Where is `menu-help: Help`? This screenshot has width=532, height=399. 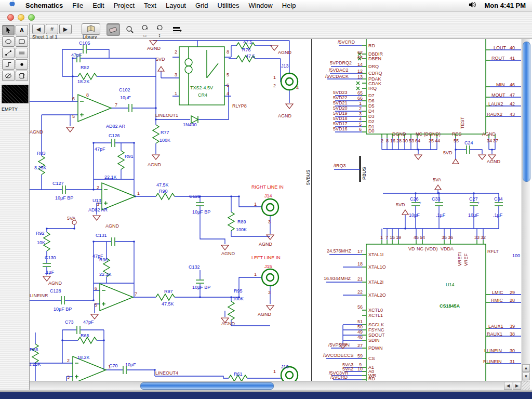 menu-help: Help is located at coordinates (289, 6).